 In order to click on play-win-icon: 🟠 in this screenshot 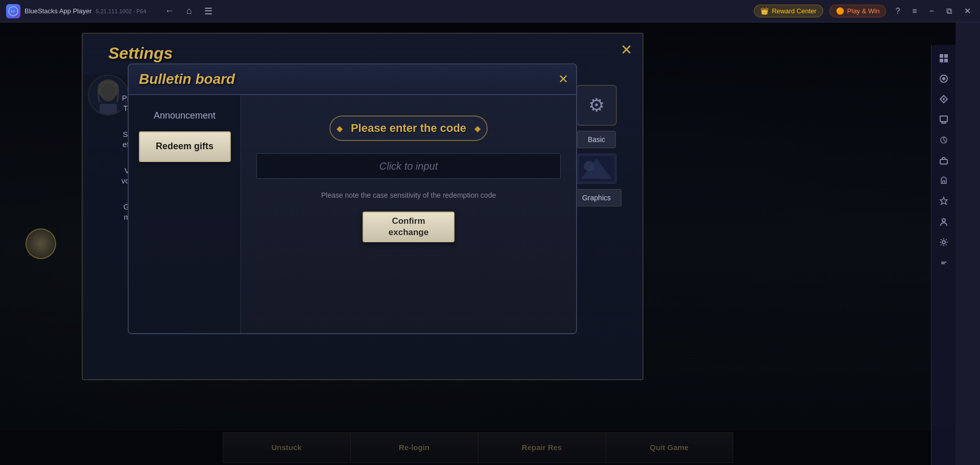, I will do `click(840, 11)`.